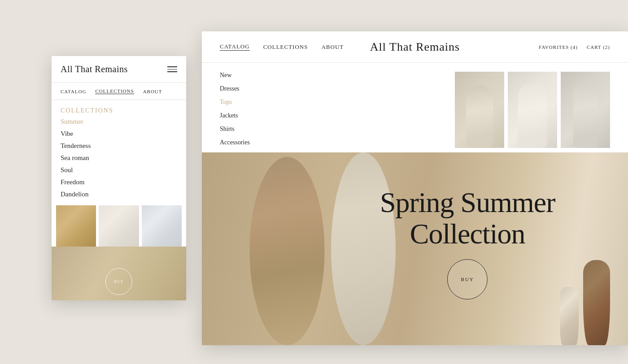 This screenshot has width=628, height=364. I want to click on dropdown-tops: Tops, so click(247, 102).